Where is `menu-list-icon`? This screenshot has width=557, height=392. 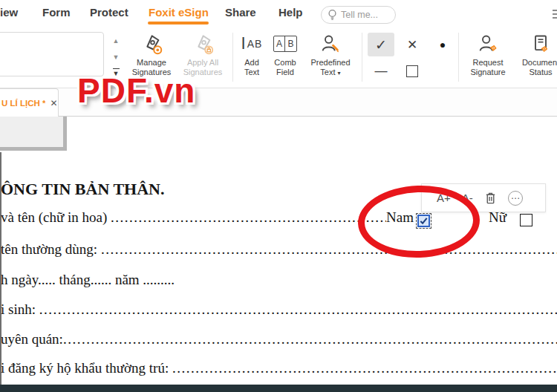
menu-list-icon is located at coordinates (555, 15).